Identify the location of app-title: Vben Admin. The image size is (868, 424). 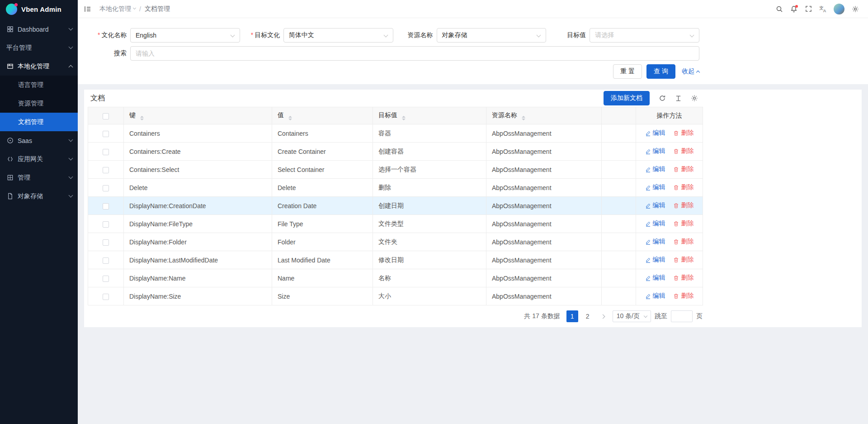
(42, 9).